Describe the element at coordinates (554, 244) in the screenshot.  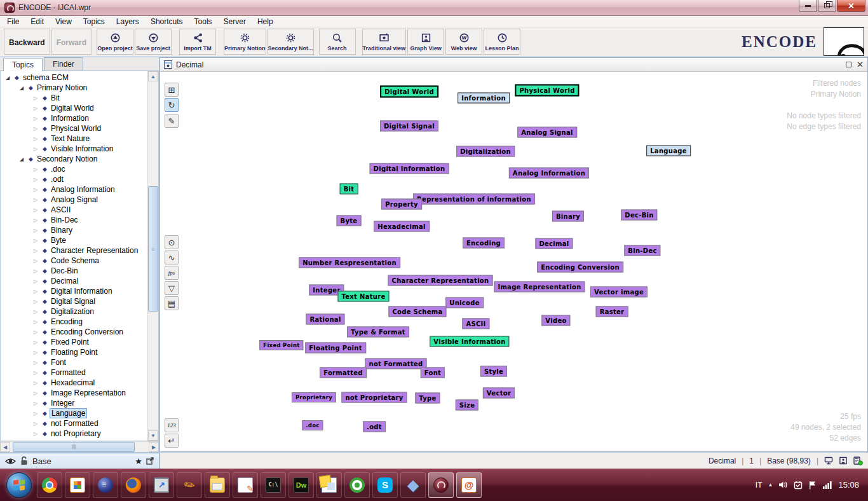
I see `node-dec: Decimal` at that location.